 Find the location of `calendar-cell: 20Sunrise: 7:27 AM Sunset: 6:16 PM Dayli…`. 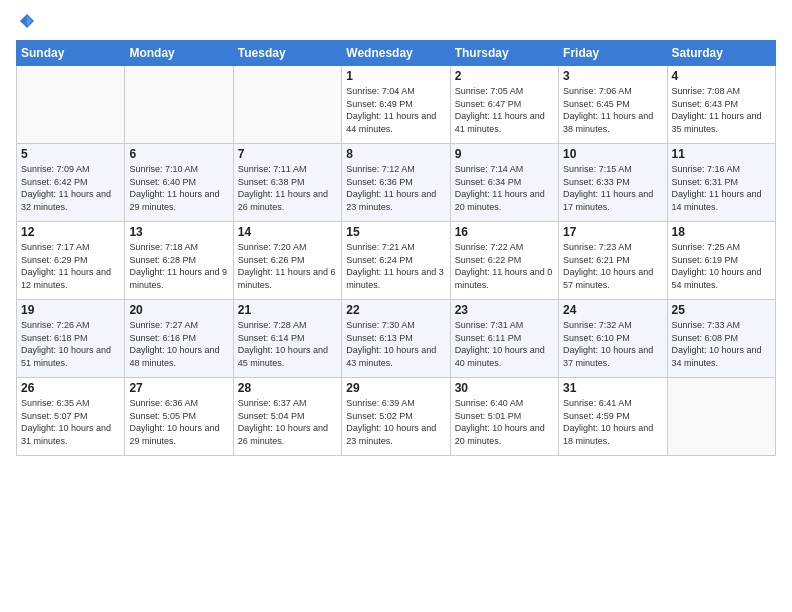

calendar-cell: 20Sunrise: 7:27 AM Sunset: 6:16 PM Dayli… is located at coordinates (179, 339).